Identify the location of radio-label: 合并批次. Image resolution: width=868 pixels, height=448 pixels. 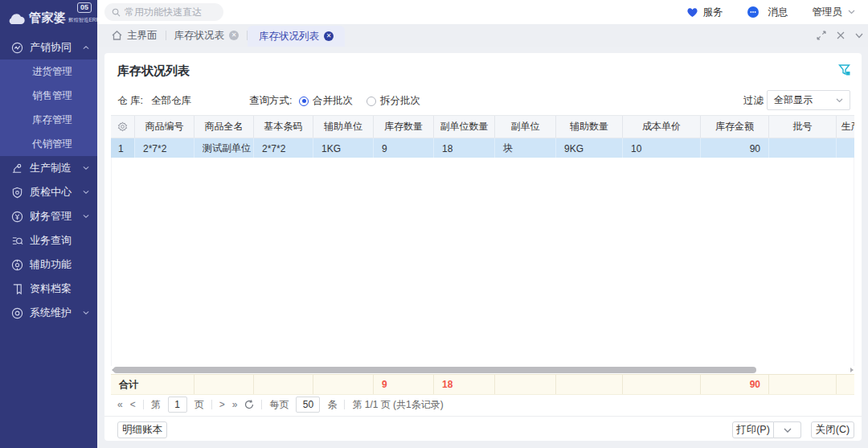
(333, 101).